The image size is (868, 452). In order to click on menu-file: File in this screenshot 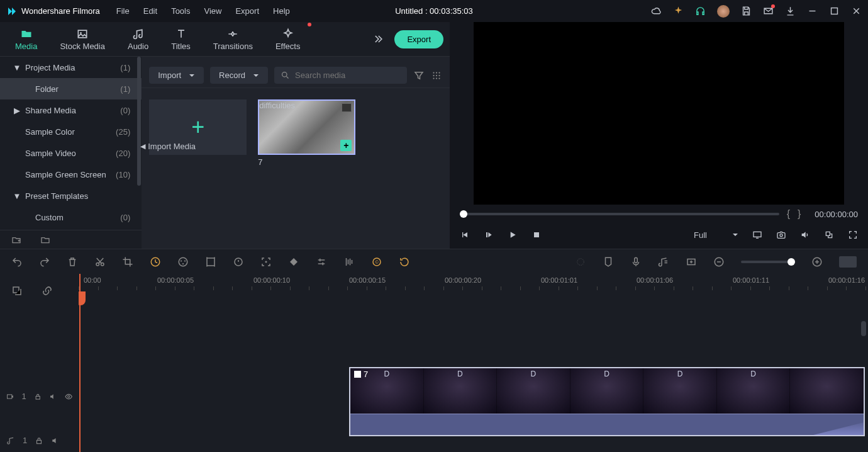, I will do `click(123, 11)`.